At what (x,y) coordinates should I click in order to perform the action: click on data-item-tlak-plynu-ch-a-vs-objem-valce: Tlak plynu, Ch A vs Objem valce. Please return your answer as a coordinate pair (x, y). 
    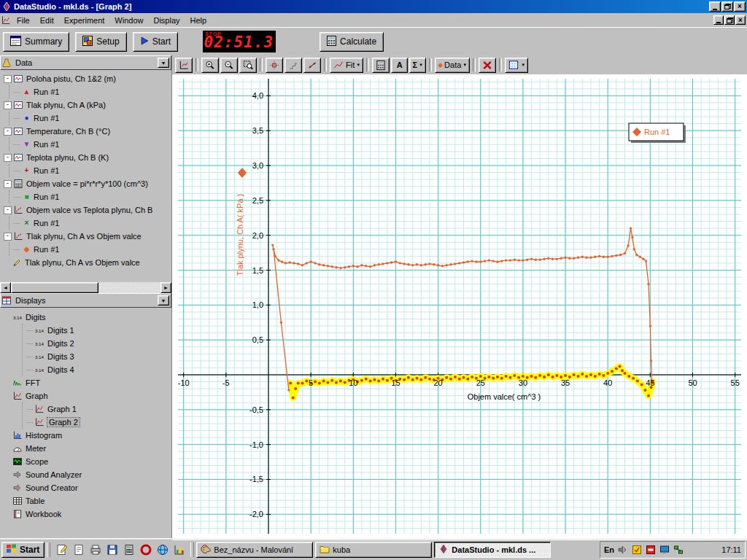
    Looking at the image, I should click on (86, 262).